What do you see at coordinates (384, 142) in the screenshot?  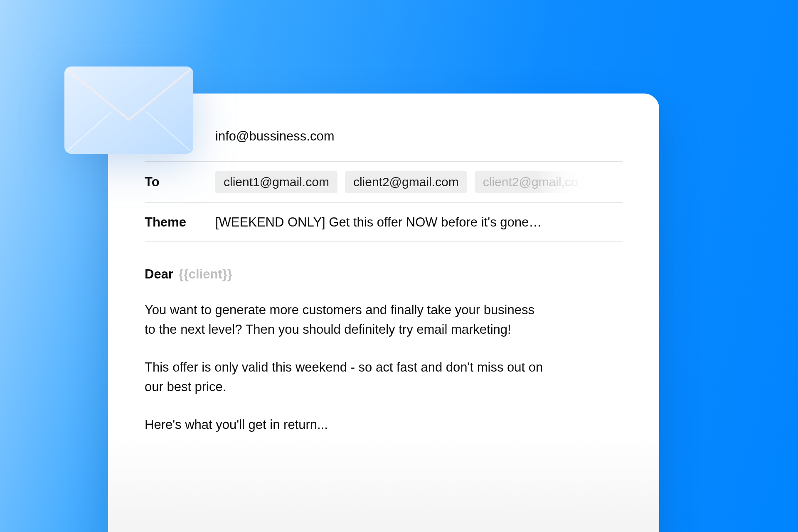 I see `from-row: info@bussiness.com` at bounding box center [384, 142].